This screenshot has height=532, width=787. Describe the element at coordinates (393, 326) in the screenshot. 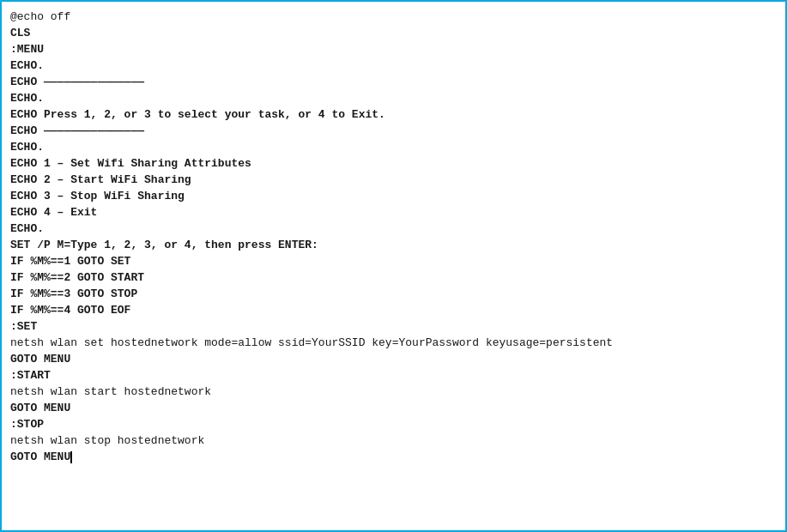

I see `code-line: :SET` at that location.